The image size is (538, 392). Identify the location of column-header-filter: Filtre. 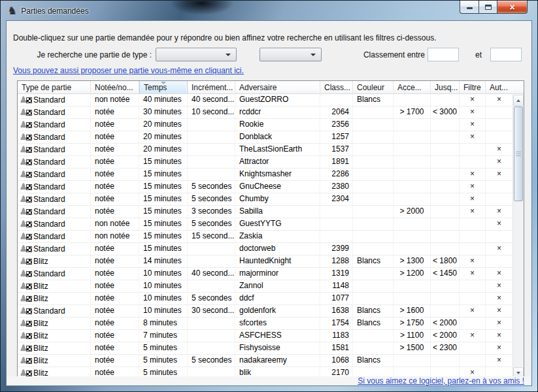
(473, 88).